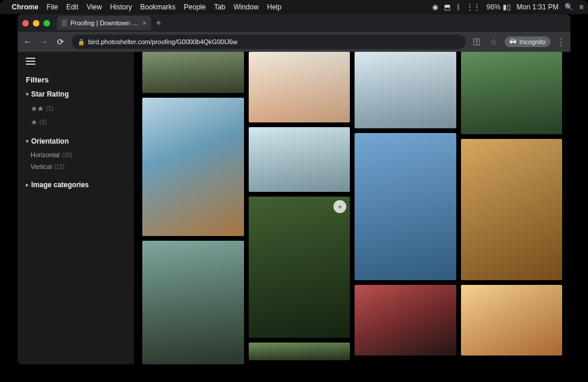 The image size is (588, 382). Describe the element at coordinates (59, 167) in the screenshot. I see `filter-count: (12)` at that location.